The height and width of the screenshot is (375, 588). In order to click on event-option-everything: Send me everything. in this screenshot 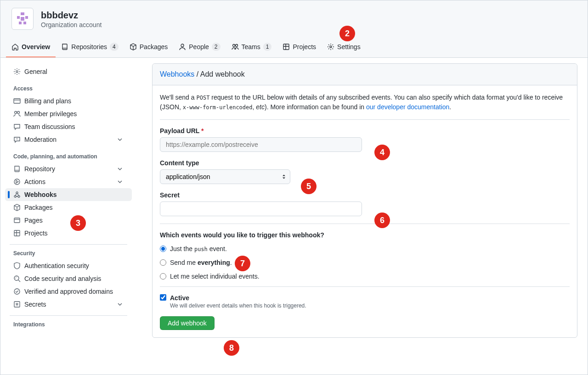, I will do `click(365, 263)`.